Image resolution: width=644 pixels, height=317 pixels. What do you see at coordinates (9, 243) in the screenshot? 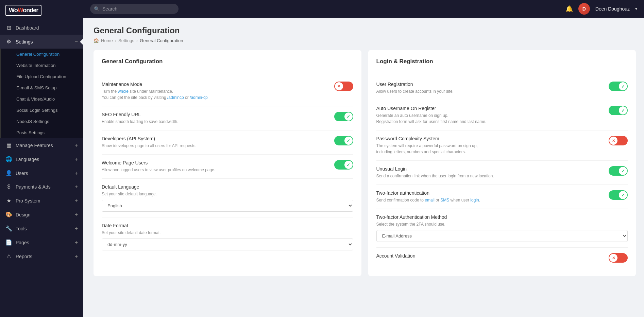
I see `pages-icon: 📄` at bounding box center [9, 243].